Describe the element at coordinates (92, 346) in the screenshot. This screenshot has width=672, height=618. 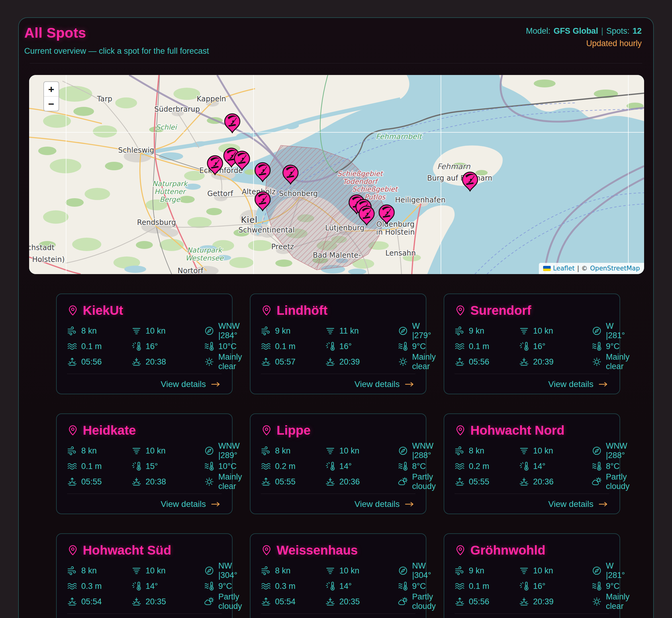
I see `wave-height-value: 0.1 m` at that location.